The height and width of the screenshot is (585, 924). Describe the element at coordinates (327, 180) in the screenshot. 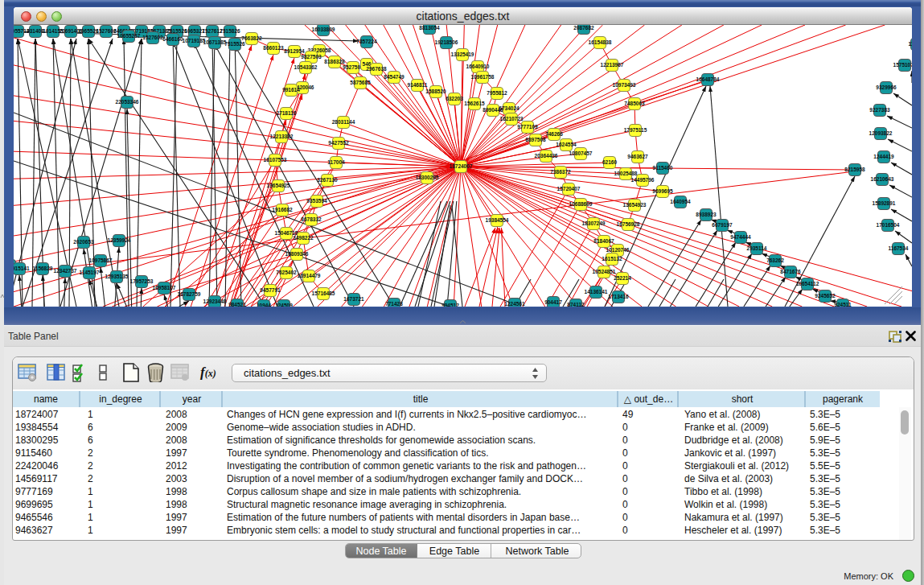

I see `svg-text: 3267130` at that location.